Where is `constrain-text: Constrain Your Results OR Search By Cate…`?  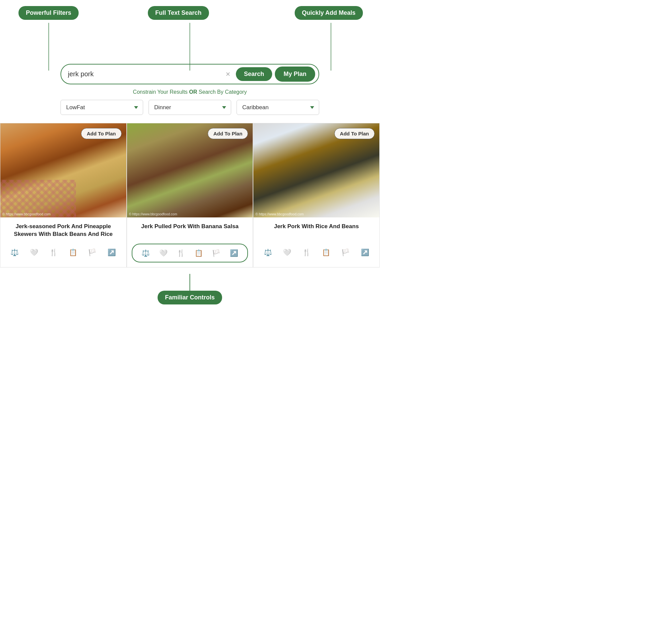
constrain-text: Constrain Your Results OR Search By Cate… is located at coordinates (190, 92).